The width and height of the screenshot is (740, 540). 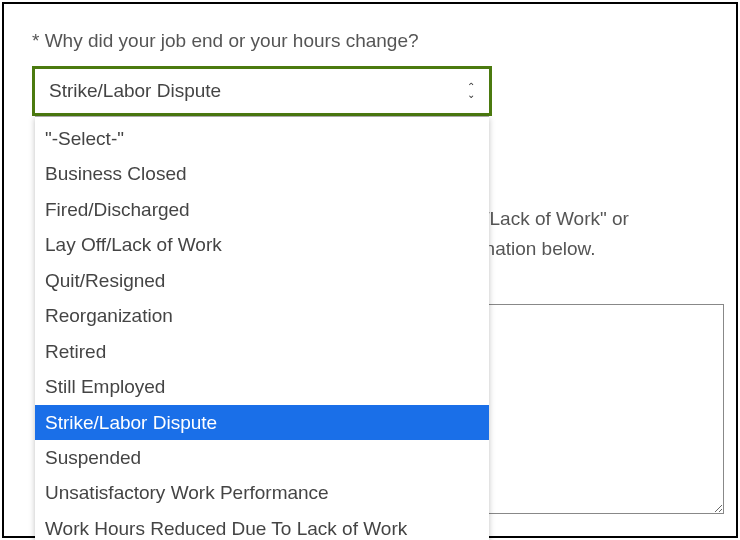 I want to click on reason-select-wrapper: Strike/Labor Dispute ⌃ ⌄ "-Select-"Busin…, so click(x=262, y=91).